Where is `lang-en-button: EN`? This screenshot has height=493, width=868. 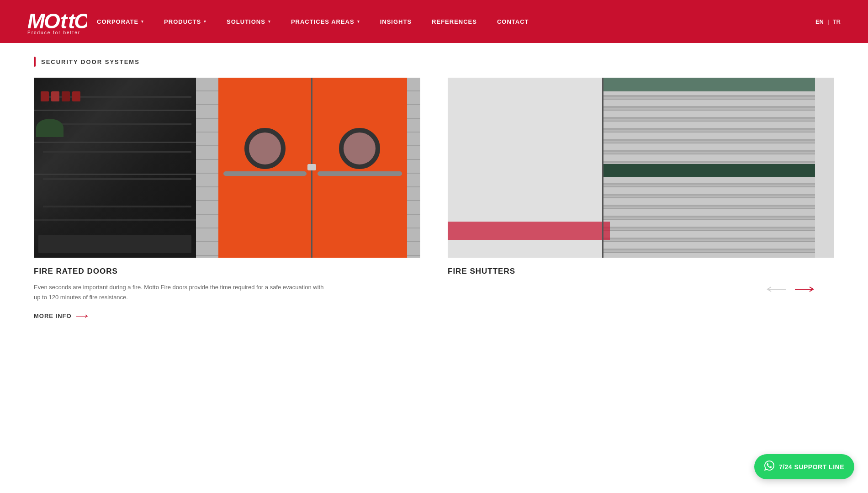 lang-en-button: EN is located at coordinates (820, 22).